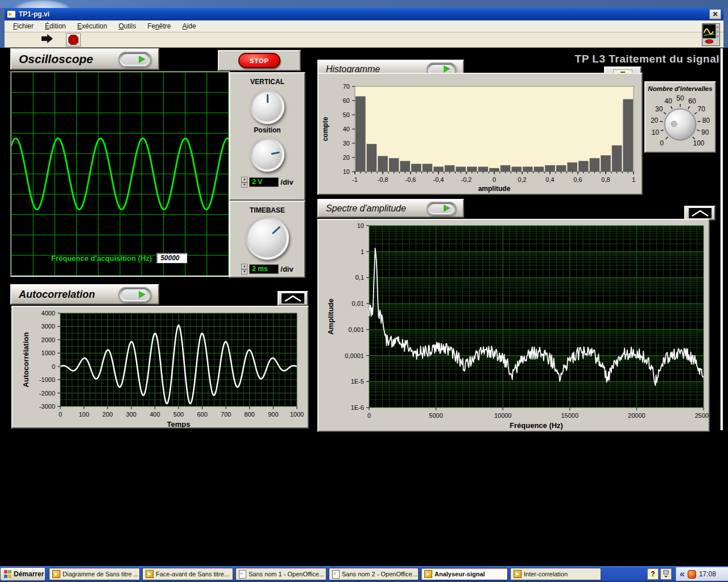 The image size is (728, 582). I want to click on autocorrelation-title: Autocorrelation, so click(57, 294).